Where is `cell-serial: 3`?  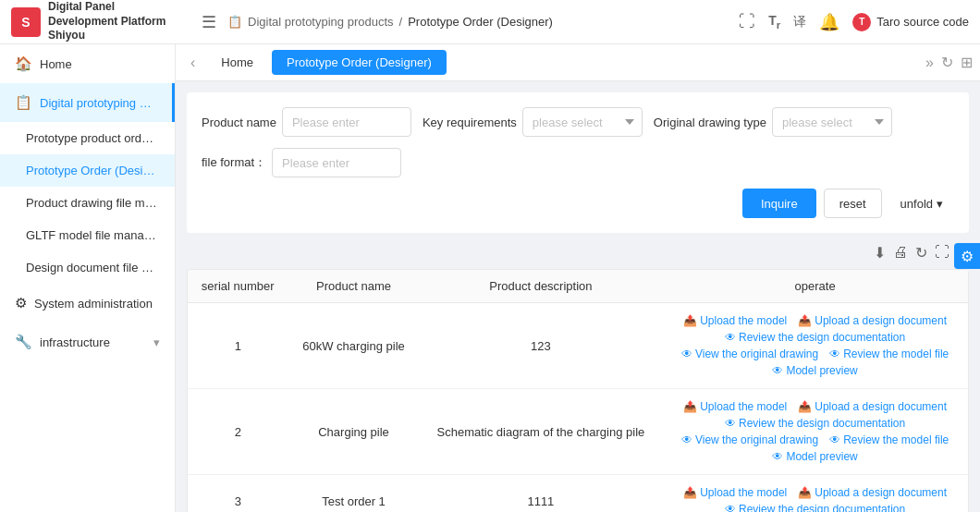
cell-serial: 3 is located at coordinates (239, 494).